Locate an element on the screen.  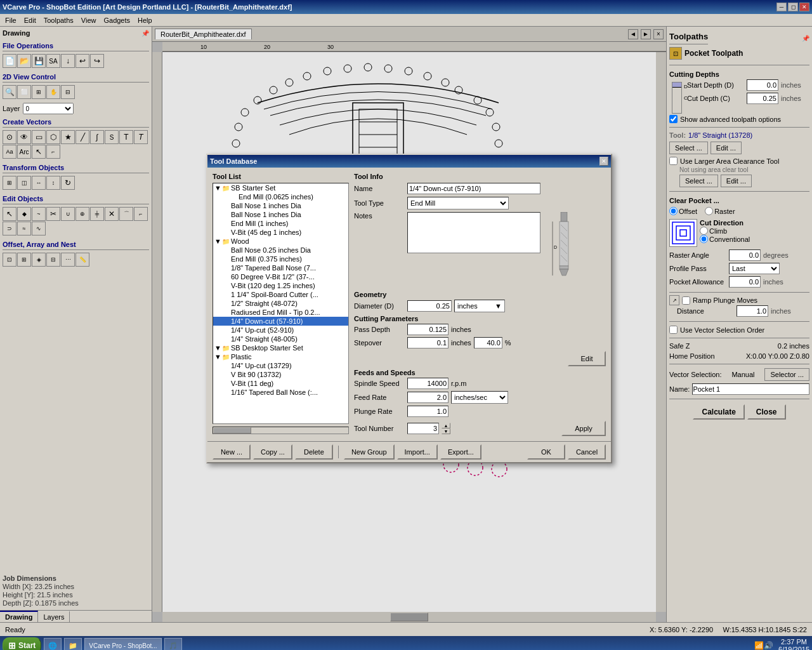
pocket-allowance-input is located at coordinates (745, 282).